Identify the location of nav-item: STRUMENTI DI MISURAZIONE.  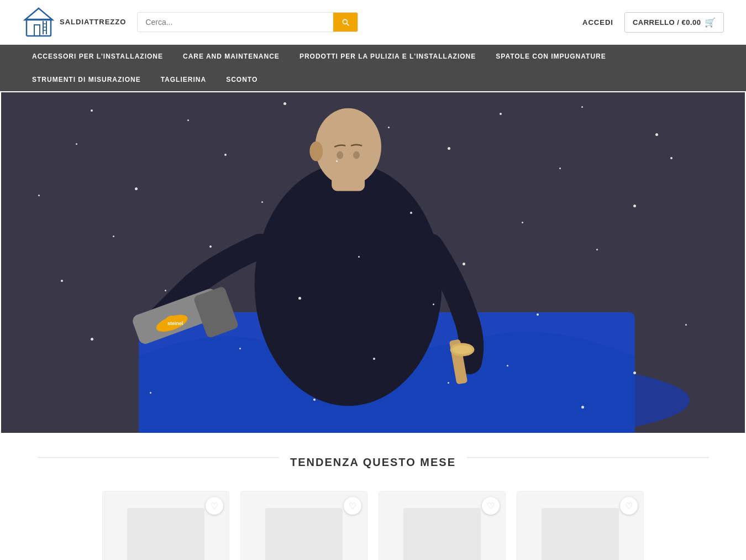
(86, 80).